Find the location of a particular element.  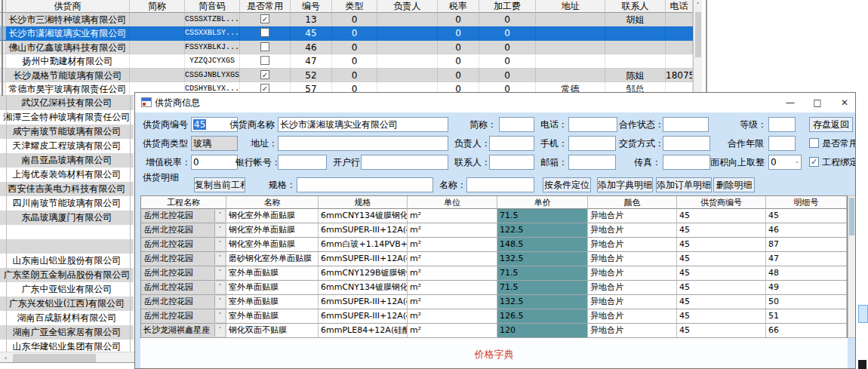

scroll-up-icon: ˄ is located at coordinates (697, 5).